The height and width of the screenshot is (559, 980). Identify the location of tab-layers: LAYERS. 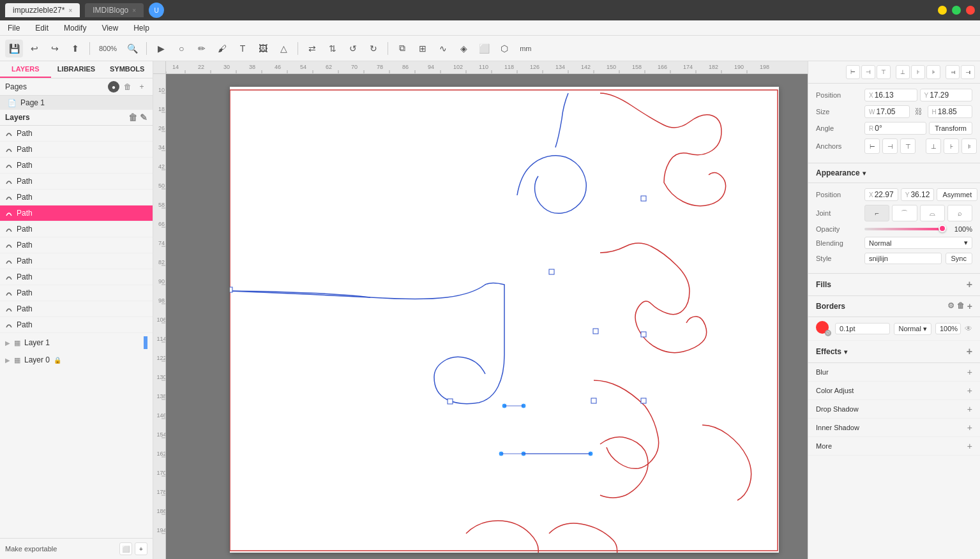
(26, 70).